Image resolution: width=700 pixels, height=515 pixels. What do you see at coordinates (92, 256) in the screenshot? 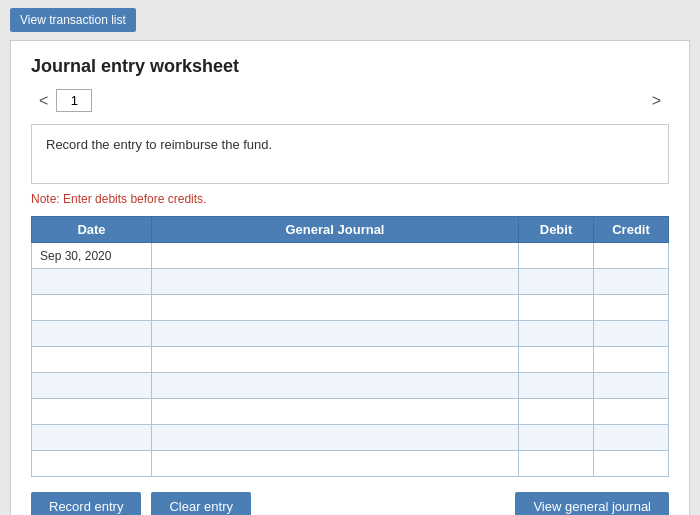
I see `cell-date: Sep 30, 2020` at bounding box center [92, 256].